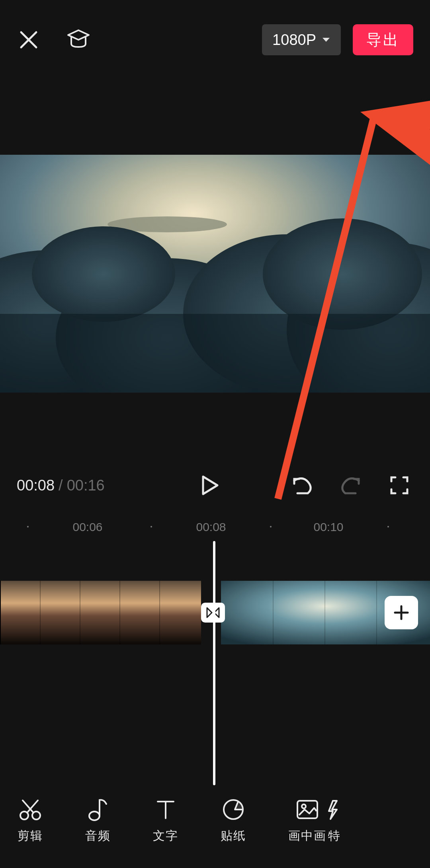 The width and height of the screenshot is (430, 868). I want to click on pip-icon, so click(307, 810).